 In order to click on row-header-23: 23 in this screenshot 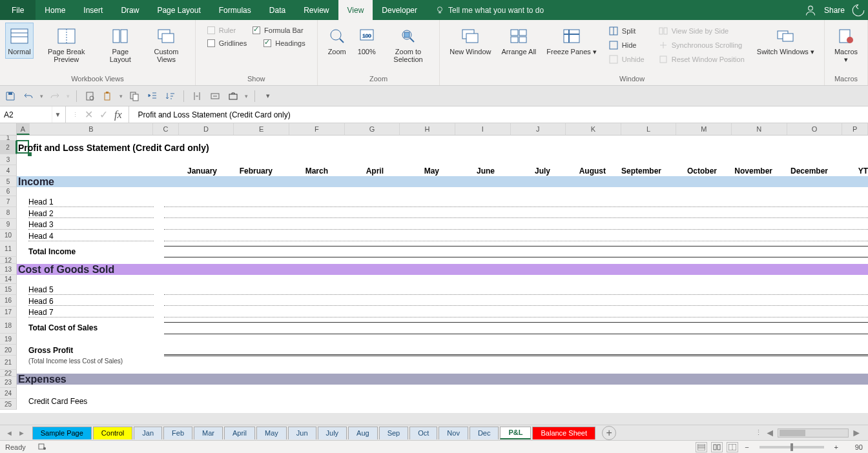, I will do `click(8, 382)`.